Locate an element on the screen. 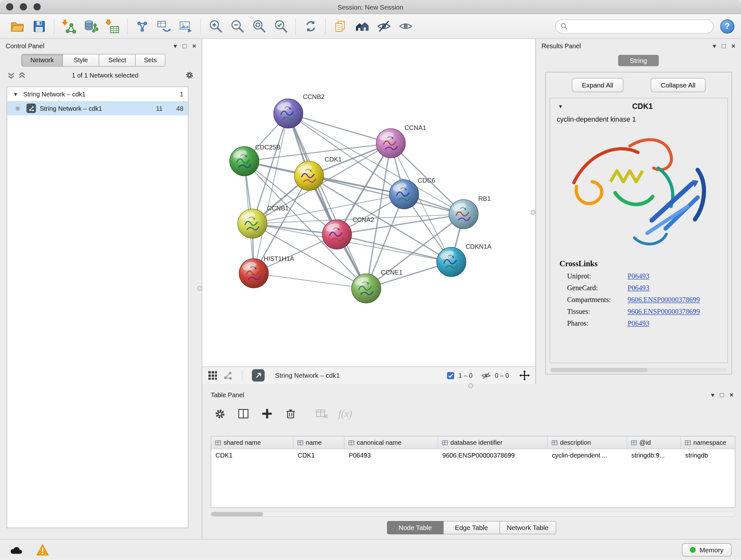 This screenshot has height=560, width=741. table-settings-button is located at coordinates (219, 414).